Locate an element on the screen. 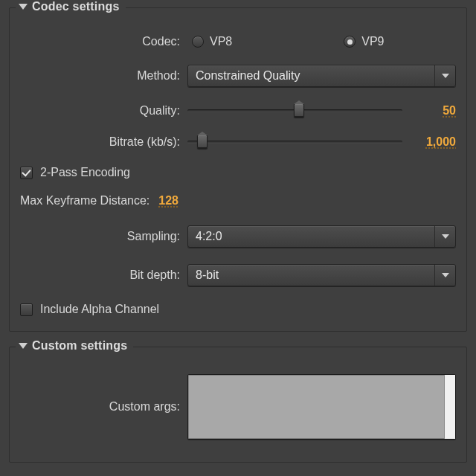  custom-args-row: Custom args: is located at coordinates (238, 407).